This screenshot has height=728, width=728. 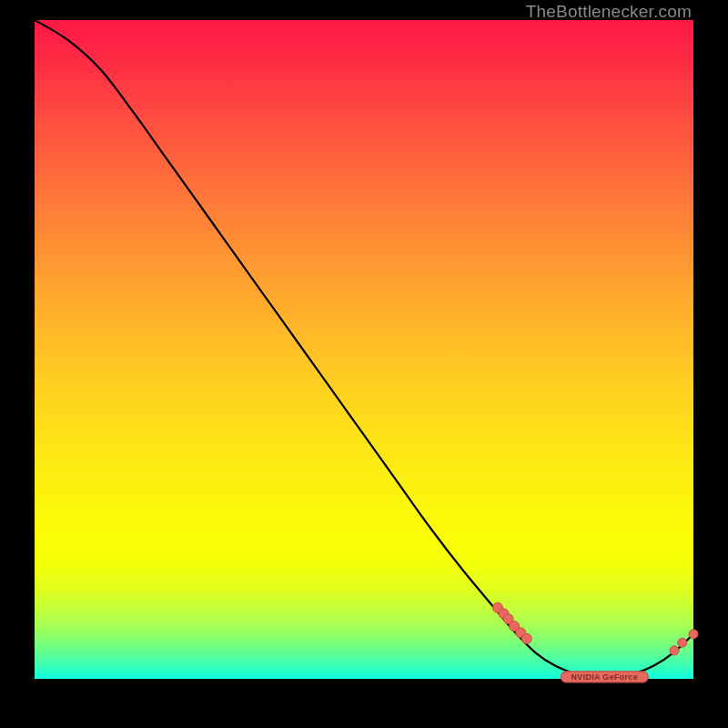 I want to click on marker-cluster-left, so click(x=511, y=622).